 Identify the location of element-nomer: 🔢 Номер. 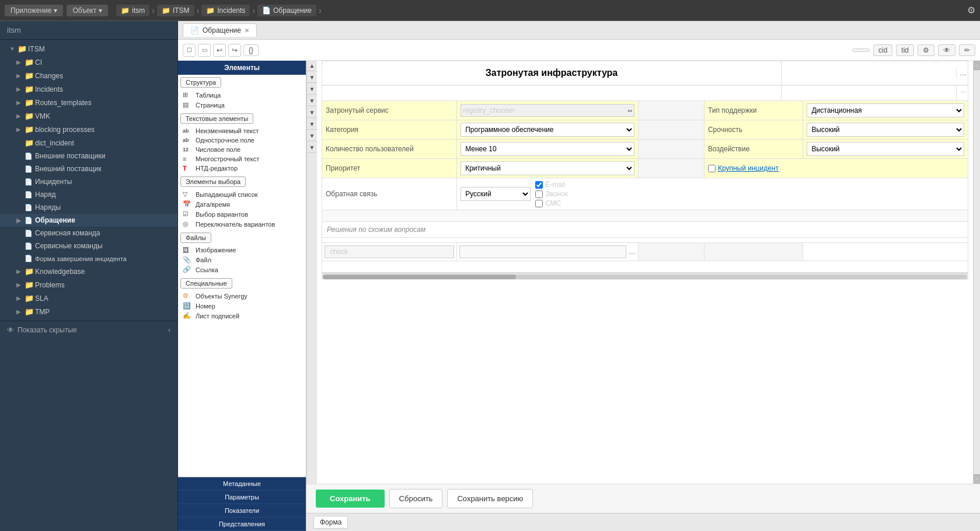
(242, 306).